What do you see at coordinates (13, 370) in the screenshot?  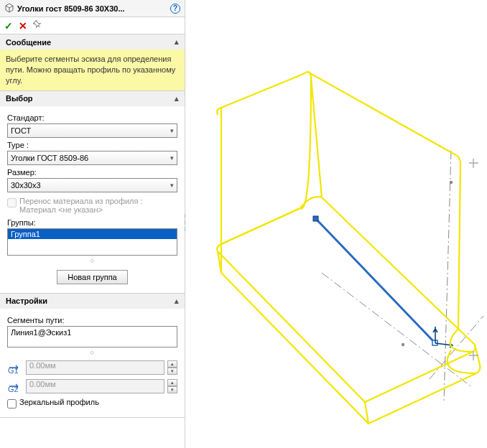 I see `svg-text: G1` at bounding box center [13, 370].